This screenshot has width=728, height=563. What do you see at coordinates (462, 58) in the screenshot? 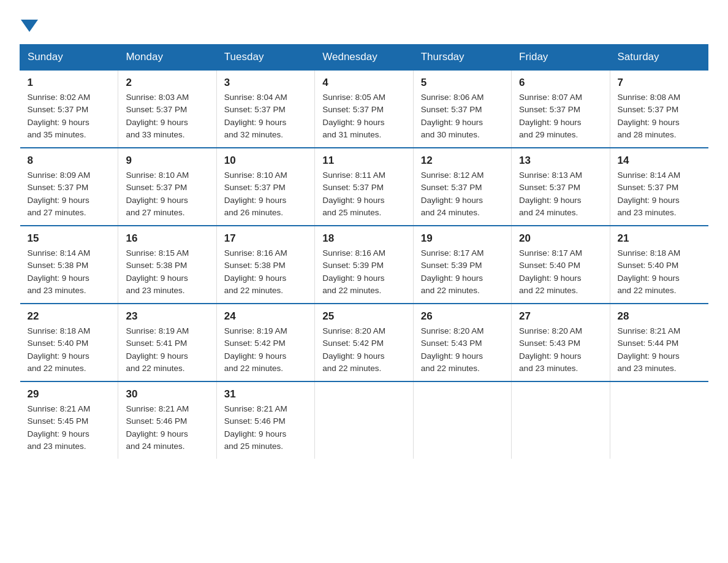
I see `day-of-week-header: Thursday` at bounding box center [462, 58].